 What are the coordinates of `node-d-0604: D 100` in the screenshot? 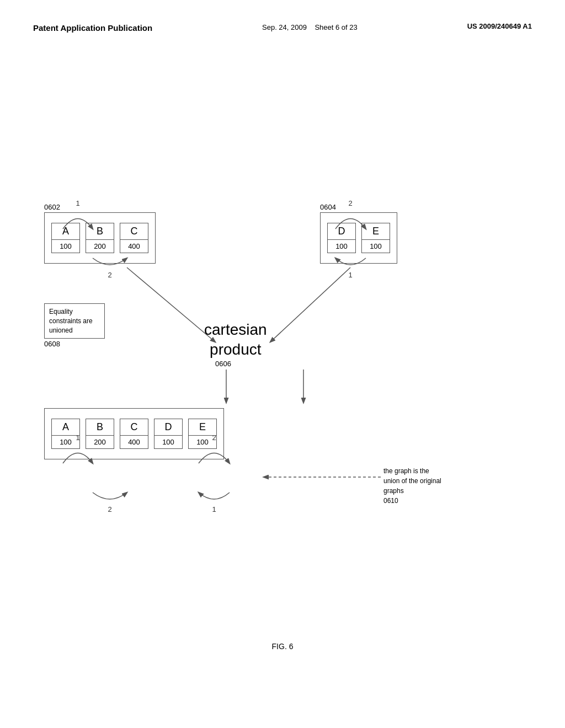 It's located at (342, 238).